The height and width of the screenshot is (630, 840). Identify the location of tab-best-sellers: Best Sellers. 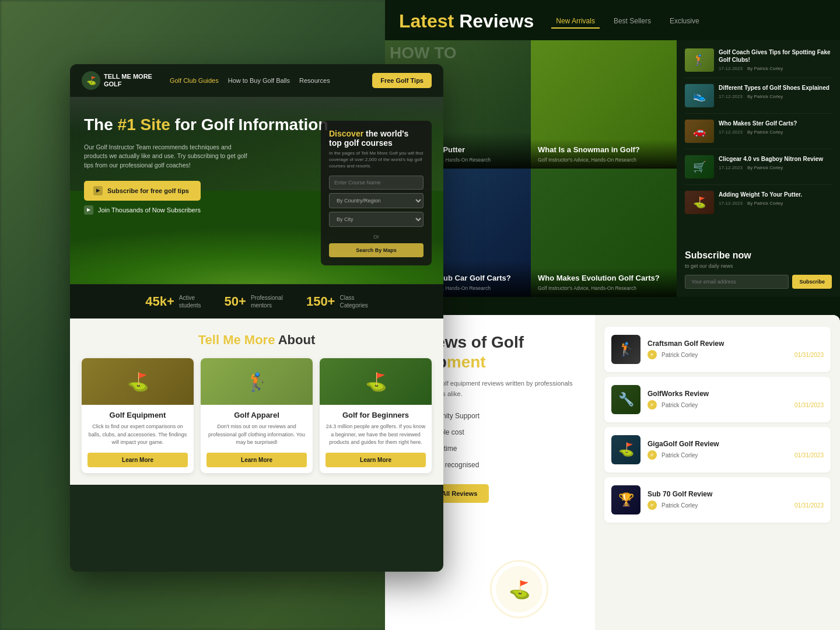
(632, 22).